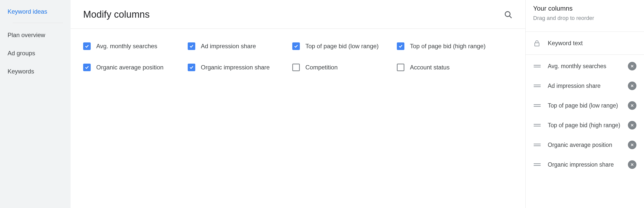 The width and height of the screenshot is (644, 208). What do you see at coordinates (345, 46) in the screenshot?
I see `option-top-of-page-bid-low: Top of page bid (low range)` at bounding box center [345, 46].